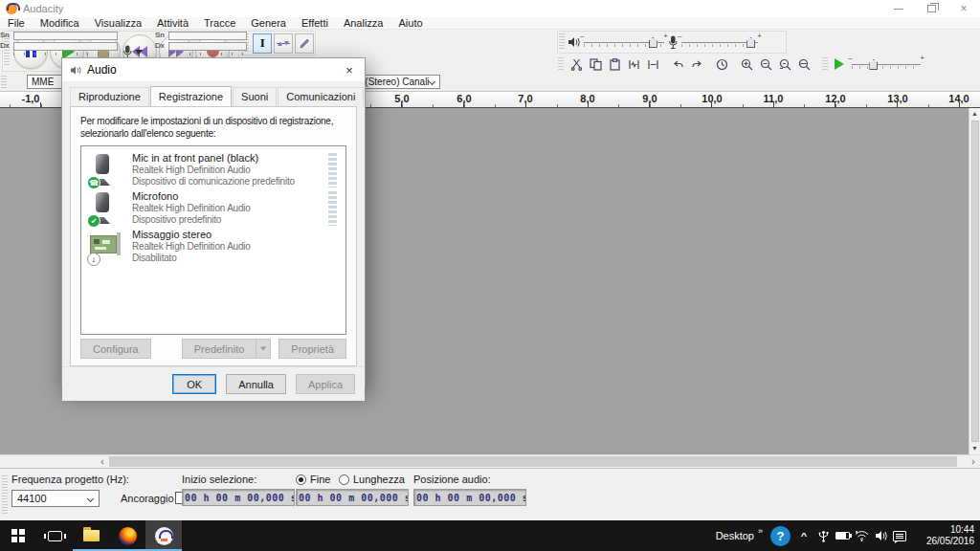  What do you see at coordinates (533, 461) in the screenshot?
I see `horizontal-scroll-thumb` at bounding box center [533, 461].